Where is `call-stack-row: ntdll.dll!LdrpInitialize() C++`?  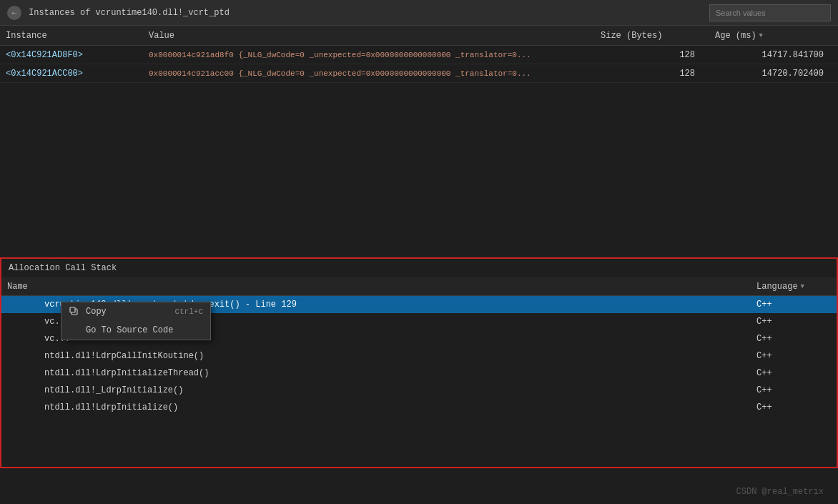
call-stack-row: ntdll.dll!LdrpInitialize() C++ is located at coordinates (419, 407).